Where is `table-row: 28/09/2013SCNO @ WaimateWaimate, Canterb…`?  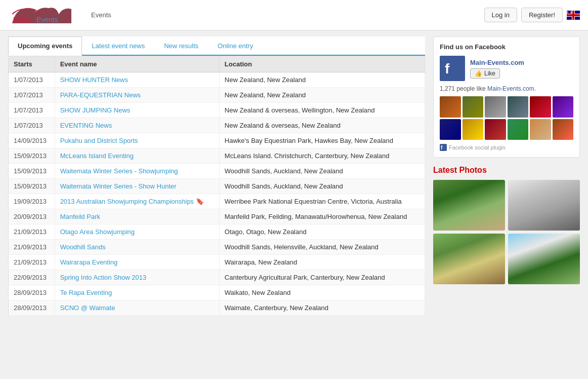
table-row: 28/09/2013SCNO @ WaimateWaimate, Canterb… is located at coordinates (217, 308).